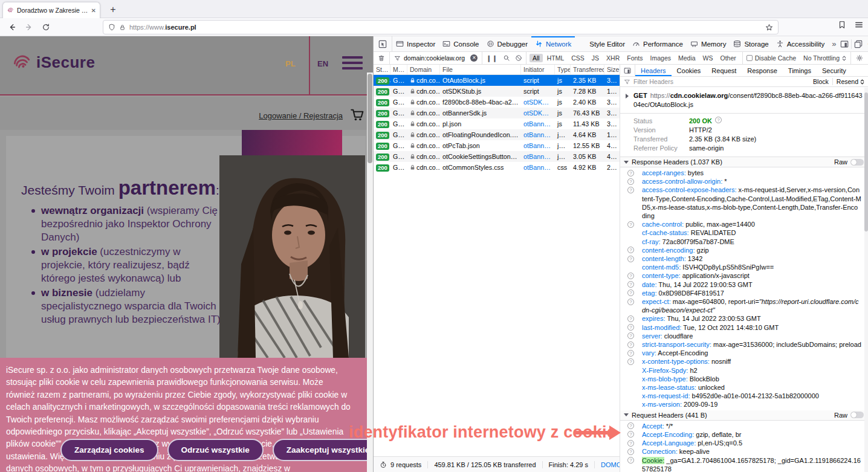  Describe the element at coordinates (744, 416) in the screenshot. I see `request-headers-section: Request Headers (441 B) Raw` at that location.